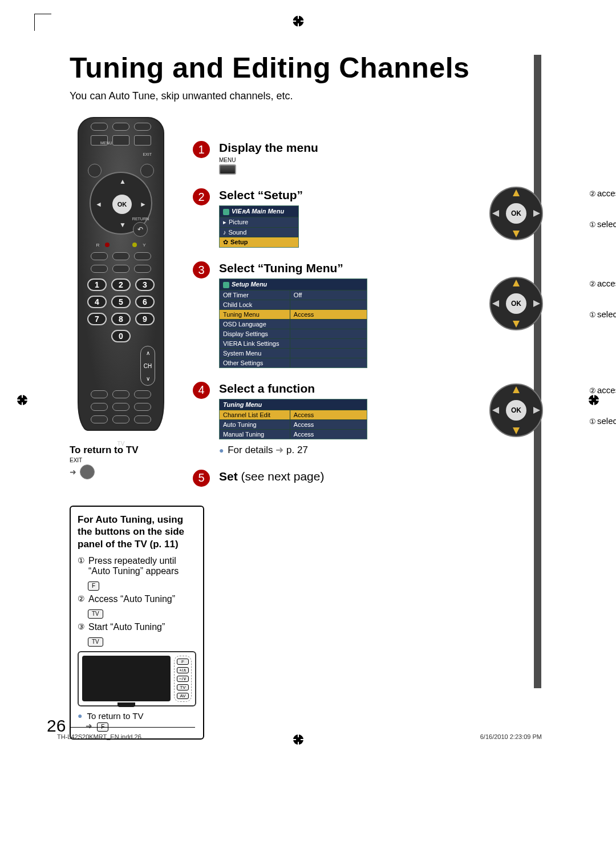 Image resolution: width=616 pixels, height=844 pixels. What do you see at coordinates (121, 460) in the screenshot?
I see `return-to-tv-exit-label: EXIT` at bounding box center [121, 460].